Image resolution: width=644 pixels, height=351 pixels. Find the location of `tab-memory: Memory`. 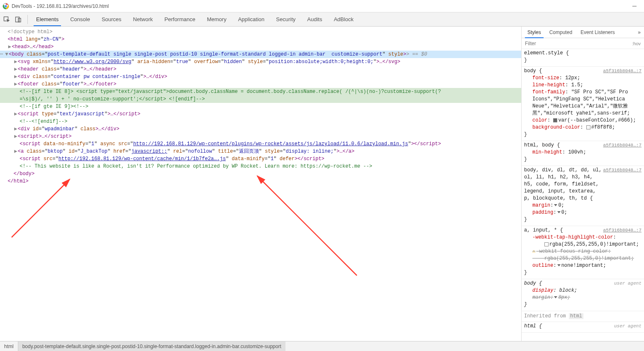

tab-memory: Memory is located at coordinates (217, 19).